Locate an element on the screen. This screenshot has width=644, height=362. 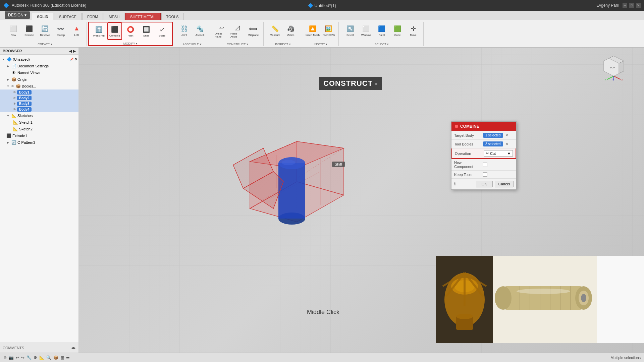
status-icon-add: ⊕ is located at coordinates (5, 358).